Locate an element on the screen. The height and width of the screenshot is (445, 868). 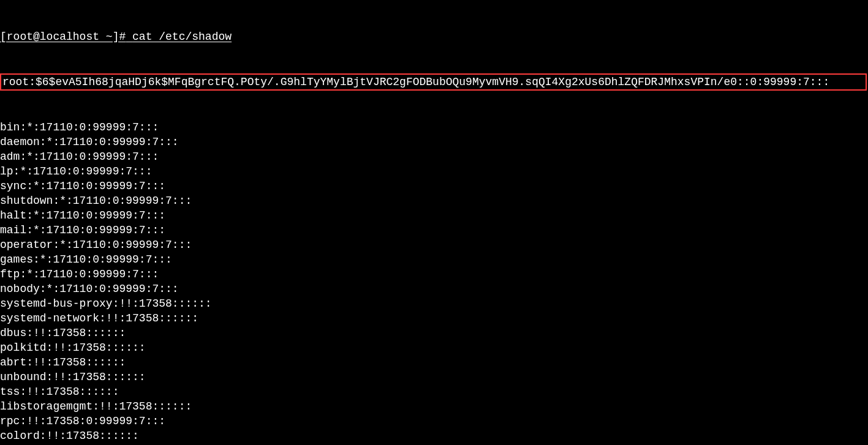
shadow-entry-line: unbound:!!:17358:::::: is located at coordinates (434, 377).